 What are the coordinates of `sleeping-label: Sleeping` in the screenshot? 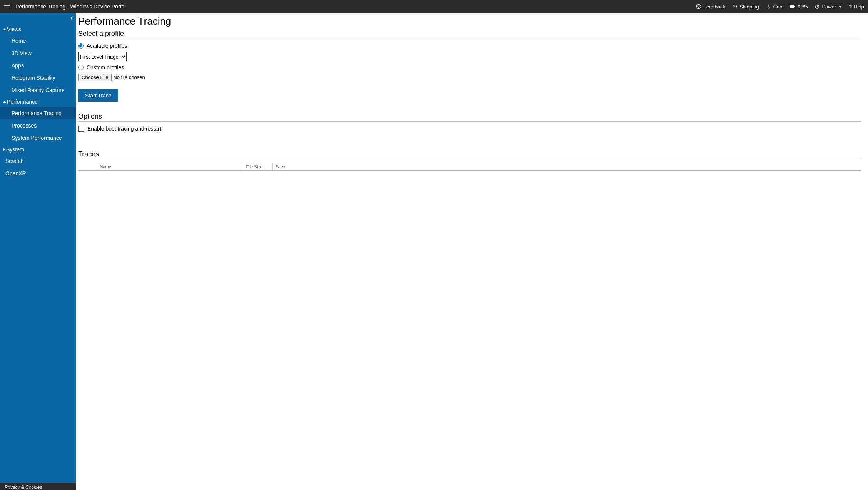 It's located at (749, 7).